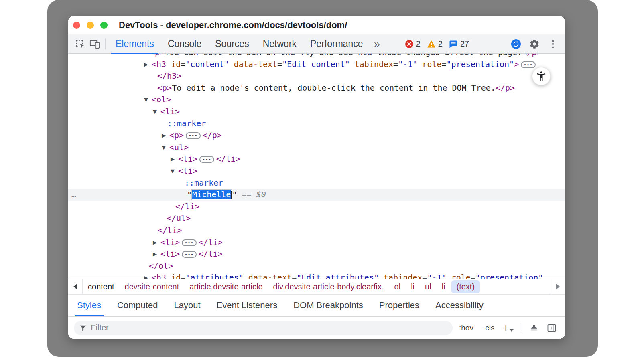  What do you see at coordinates (459, 305) in the screenshot?
I see `panel-tab-accessibility: Accessibility` at bounding box center [459, 305].